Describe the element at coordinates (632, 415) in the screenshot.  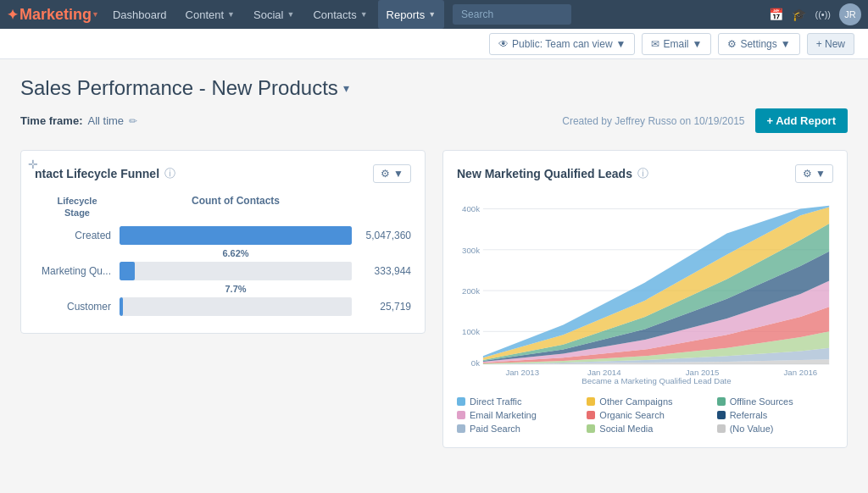
I see `legend-label-organic-search: Organic Search` at that location.